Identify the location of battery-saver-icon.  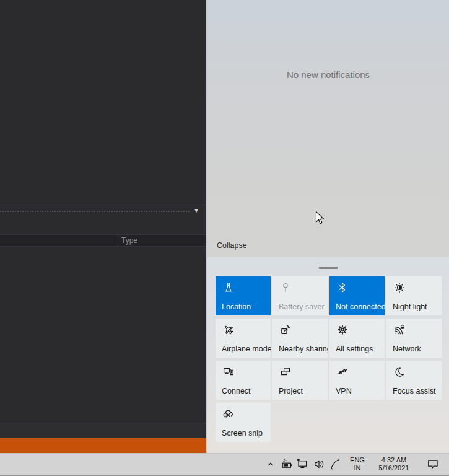
(286, 288).